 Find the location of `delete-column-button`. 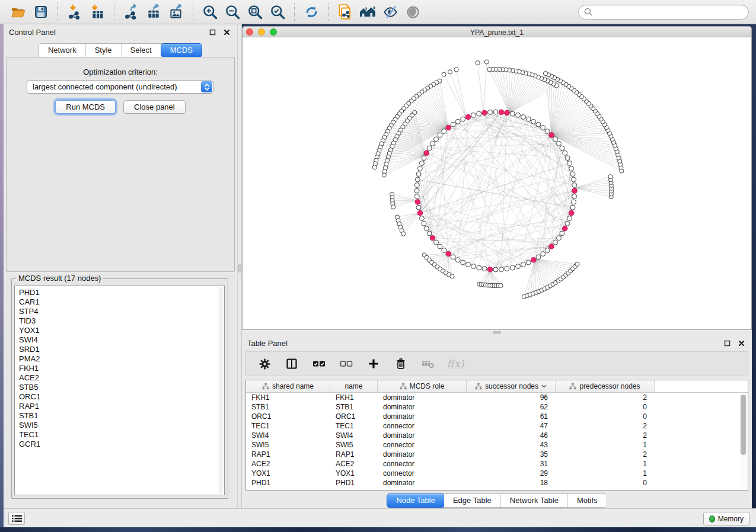

delete-column-button is located at coordinates (401, 364).